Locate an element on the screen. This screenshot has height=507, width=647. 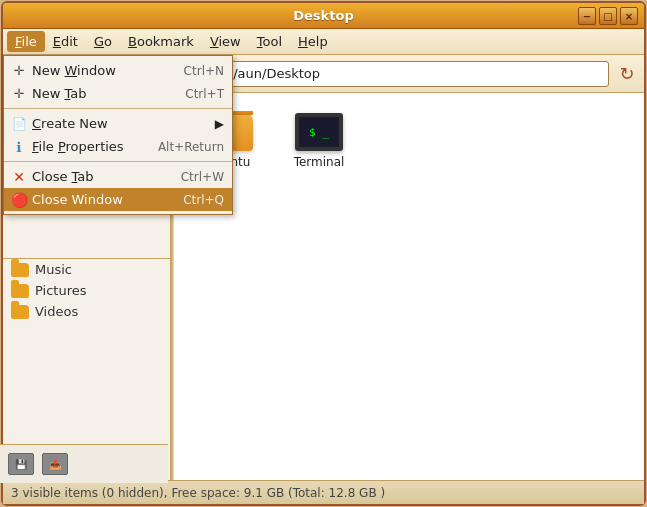
menu-help-label: Help is located at coordinates (313, 42).